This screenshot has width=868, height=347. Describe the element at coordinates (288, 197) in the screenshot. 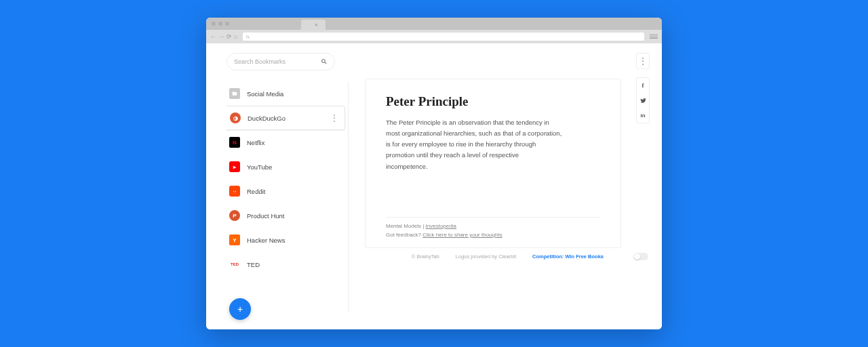

I see `bookmark-list: Social Media ◑ DuckDuckGo ⋮ N Netflix ▸ …` at that location.